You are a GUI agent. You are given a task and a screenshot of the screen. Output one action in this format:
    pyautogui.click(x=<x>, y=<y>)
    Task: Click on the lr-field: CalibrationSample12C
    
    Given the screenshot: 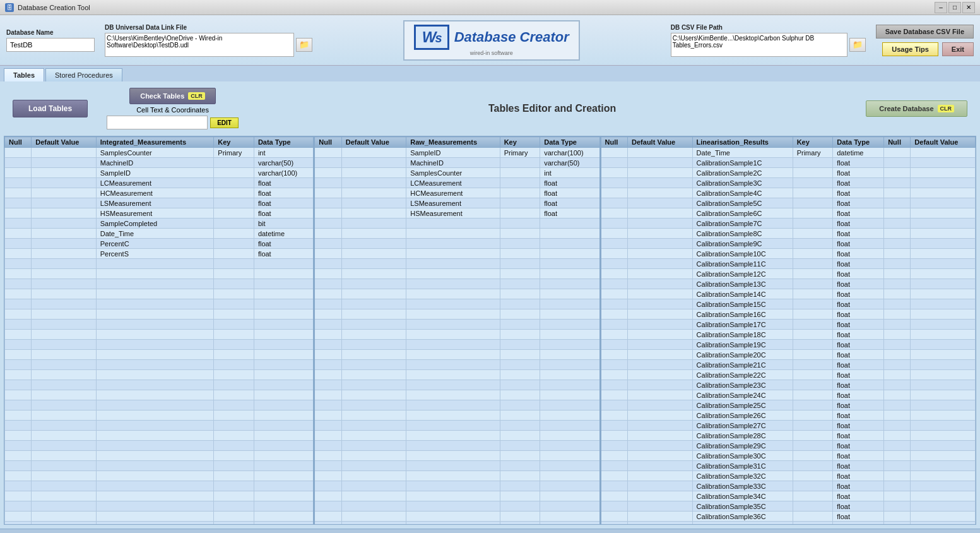 What is the action you would take?
    pyautogui.click(x=742, y=274)
    